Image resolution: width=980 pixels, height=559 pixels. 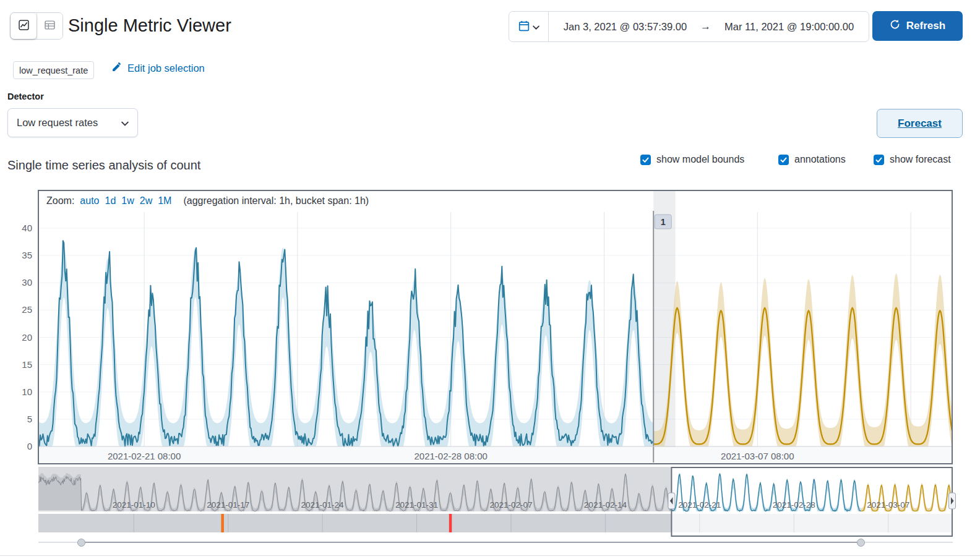 What do you see at coordinates (27, 309) in the screenshot?
I see `y-axis-tick-label: 25` at bounding box center [27, 309].